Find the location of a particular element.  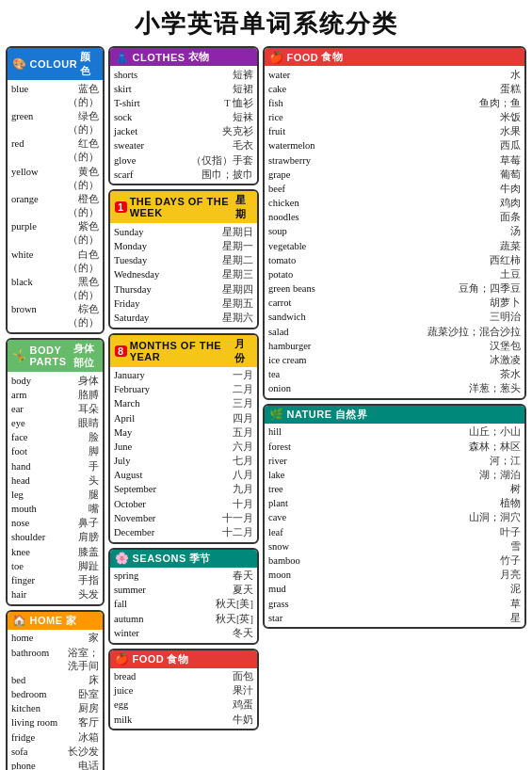

word-english: February is located at coordinates (137, 390).